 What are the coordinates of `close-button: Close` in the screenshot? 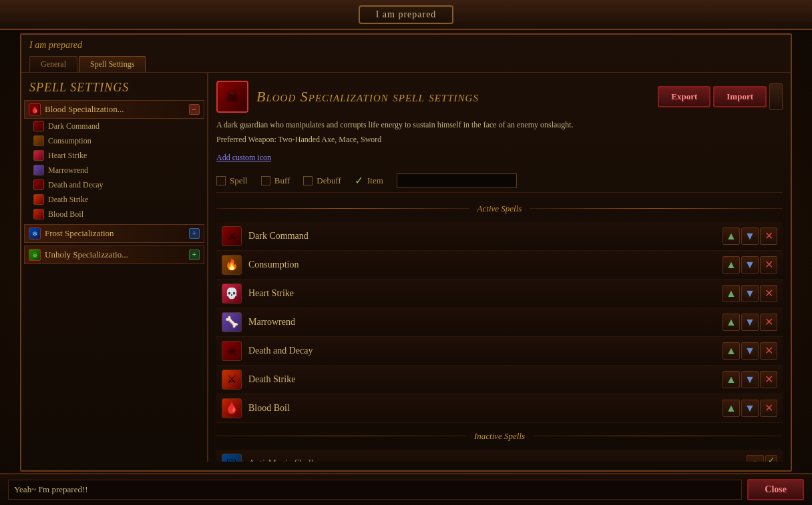 It's located at (776, 490).